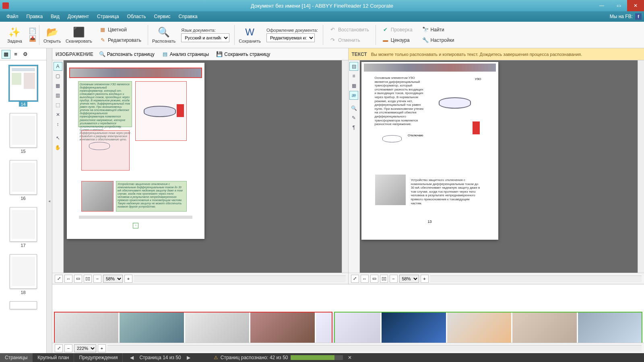  Describe the element at coordinates (638, 16) in the screenshot. I see `facebook-icon: f` at that location.